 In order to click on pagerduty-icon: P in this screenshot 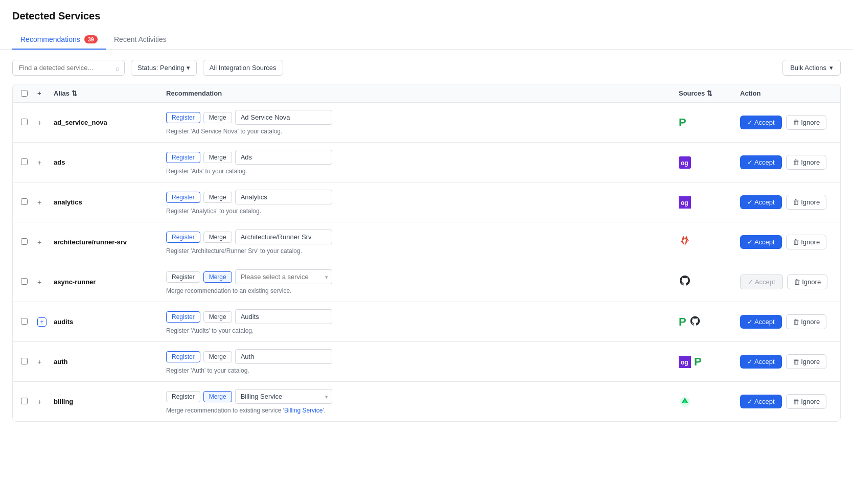, I will do `click(698, 362)`.